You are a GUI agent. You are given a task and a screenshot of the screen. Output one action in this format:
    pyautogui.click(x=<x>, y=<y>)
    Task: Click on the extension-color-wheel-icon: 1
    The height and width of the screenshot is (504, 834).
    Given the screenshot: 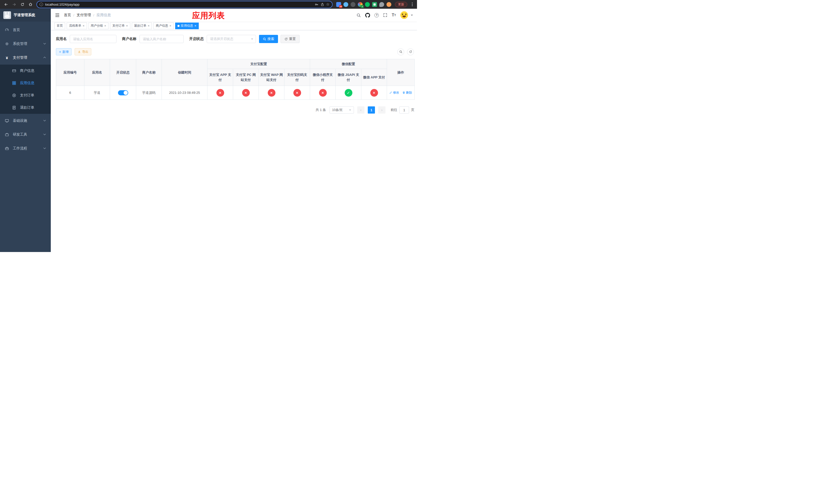 What is the action you would take?
    pyautogui.click(x=360, y=4)
    